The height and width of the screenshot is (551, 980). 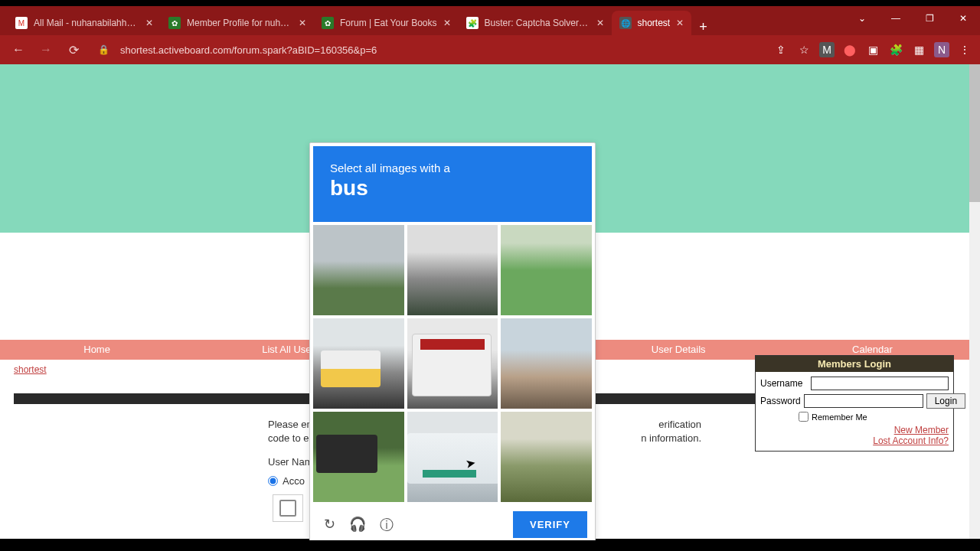 I want to click on profile-icon: N, so click(x=942, y=50).